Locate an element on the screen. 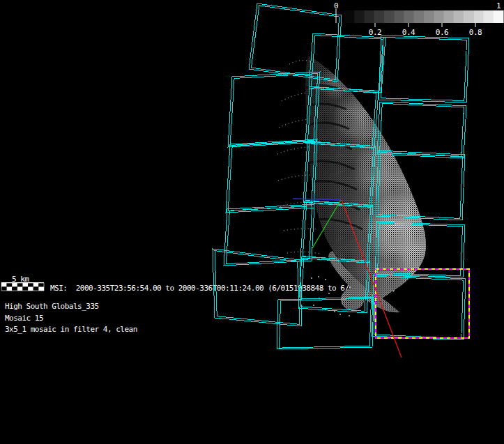 Image resolution: width=504 pixels, height=444 pixels. mosaic-number: Mosaic 15 is located at coordinates (24, 318).